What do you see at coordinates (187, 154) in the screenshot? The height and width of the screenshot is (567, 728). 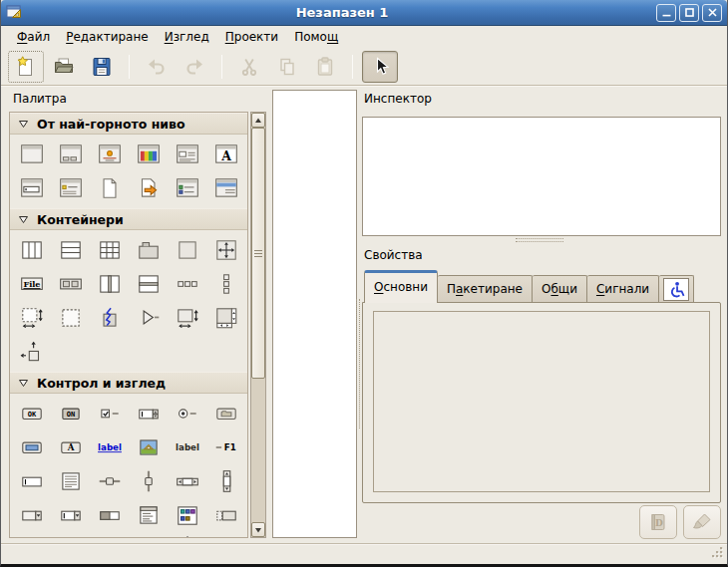 I see `file-chooser-dialog-icon` at bounding box center [187, 154].